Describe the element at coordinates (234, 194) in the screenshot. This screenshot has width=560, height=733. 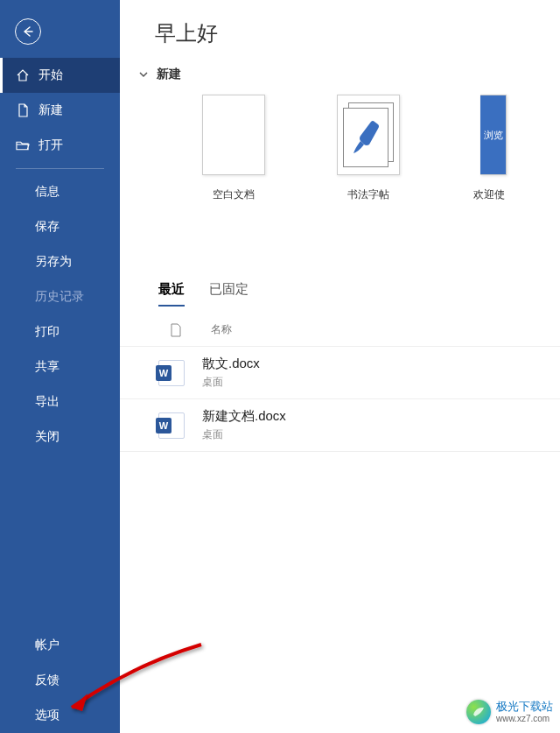
I see `template-label: 空白文档` at that location.